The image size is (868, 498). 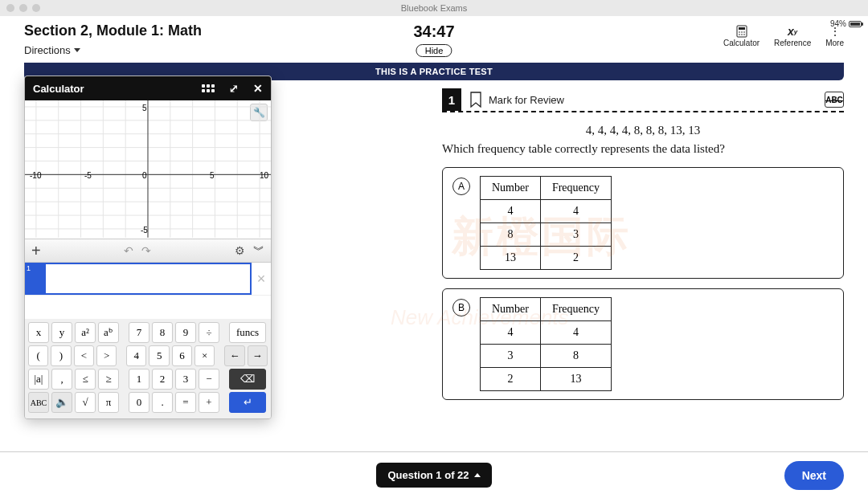 I want to click on choice-bubble: A, so click(x=461, y=186).